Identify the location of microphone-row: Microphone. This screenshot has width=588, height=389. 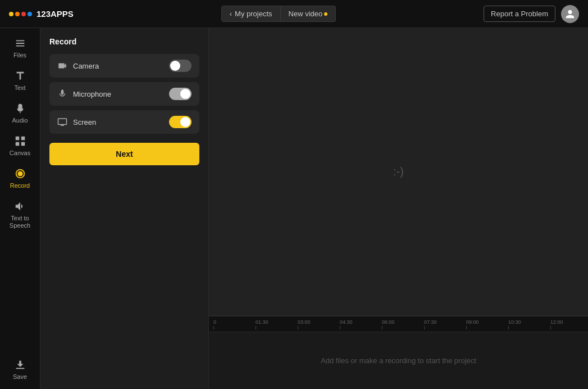
(125, 94).